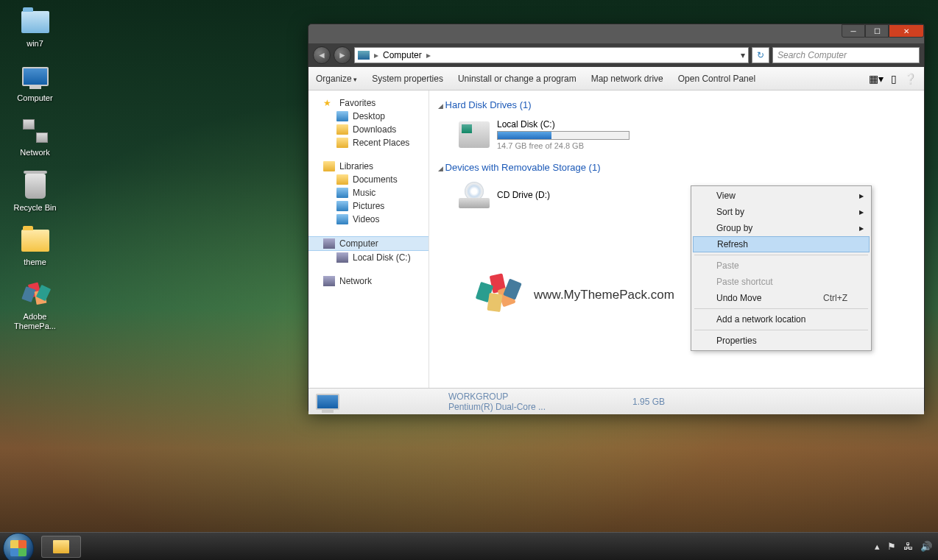 The width and height of the screenshot is (938, 560). Describe the element at coordinates (368, 166) in the screenshot. I see `sidebar-libraries: Libraries` at that location.